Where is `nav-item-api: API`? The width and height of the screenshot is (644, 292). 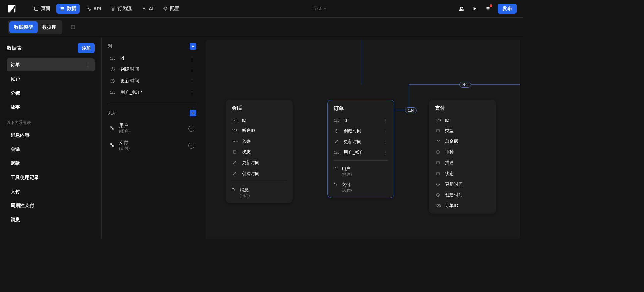
nav-item-api: API is located at coordinates (93, 9).